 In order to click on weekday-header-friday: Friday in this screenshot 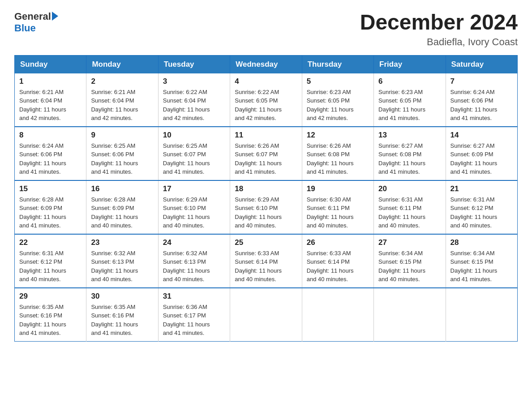, I will do `click(410, 64)`.